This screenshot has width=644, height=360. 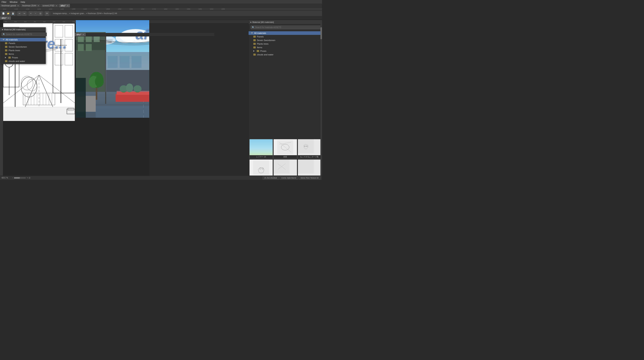 What do you see at coordinates (310, 178) in the screenshot?
I see `strip-stone-floor: Stone Floor Texture 02` at bounding box center [310, 178].